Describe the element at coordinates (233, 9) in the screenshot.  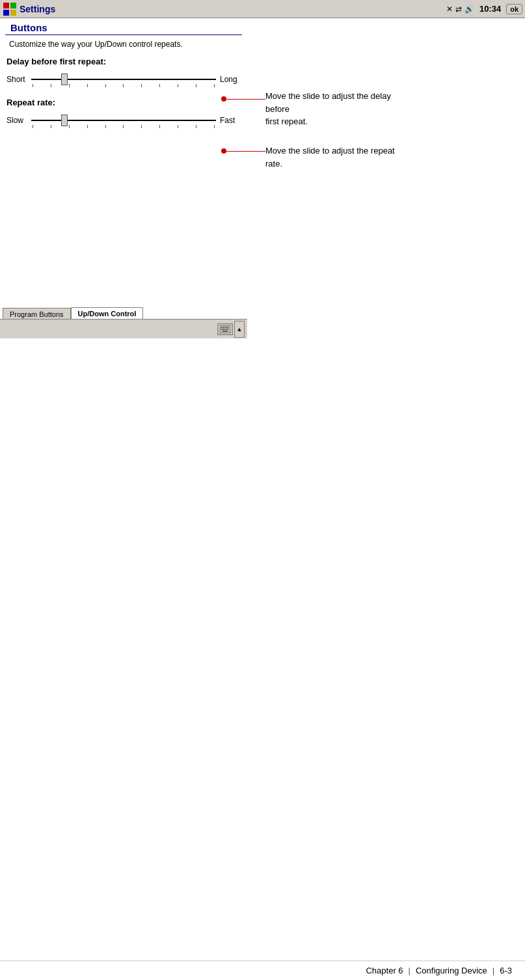
I see `status-bar-title: Settings` at that location.